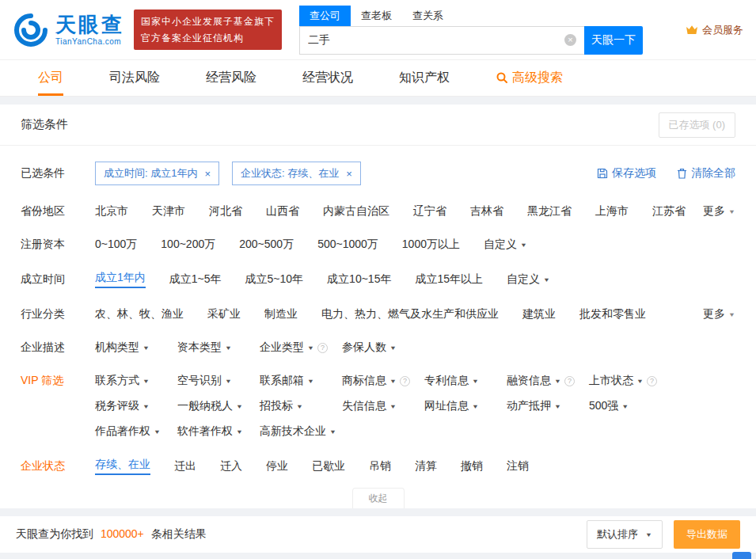 This screenshot has width=756, height=559. What do you see at coordinates (714, 30) in the screenshot?
I see `member-service: 会员服务` at bounding box center [714, 30].